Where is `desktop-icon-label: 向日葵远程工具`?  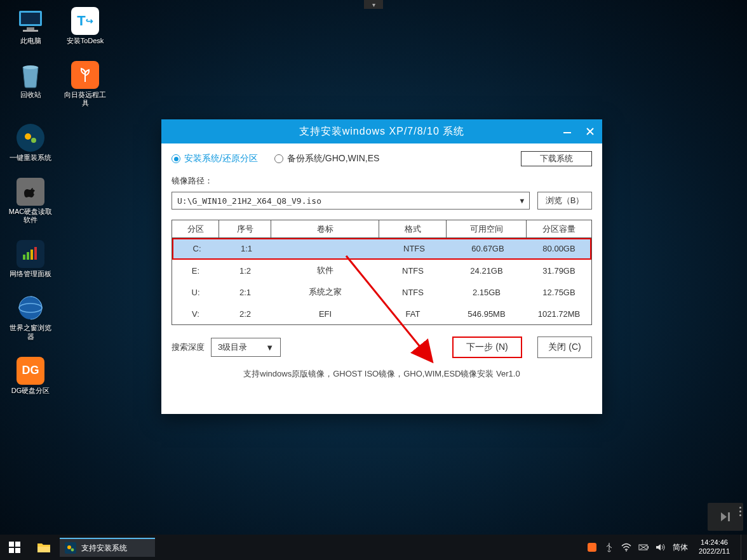
desktop-icon-label: 向日葵远程工具 is located at coordinates (85, 99).